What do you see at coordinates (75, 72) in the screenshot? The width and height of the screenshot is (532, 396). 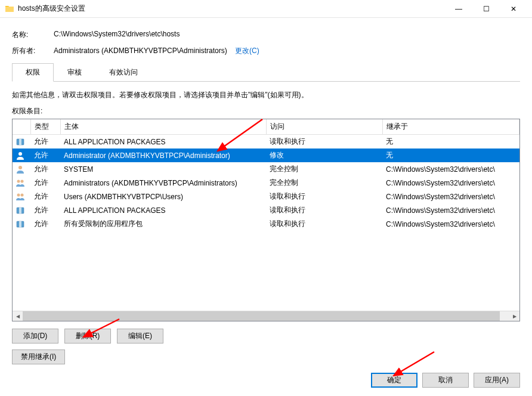 I see `tab-audit: 审核` at bounding box center [75, 72].